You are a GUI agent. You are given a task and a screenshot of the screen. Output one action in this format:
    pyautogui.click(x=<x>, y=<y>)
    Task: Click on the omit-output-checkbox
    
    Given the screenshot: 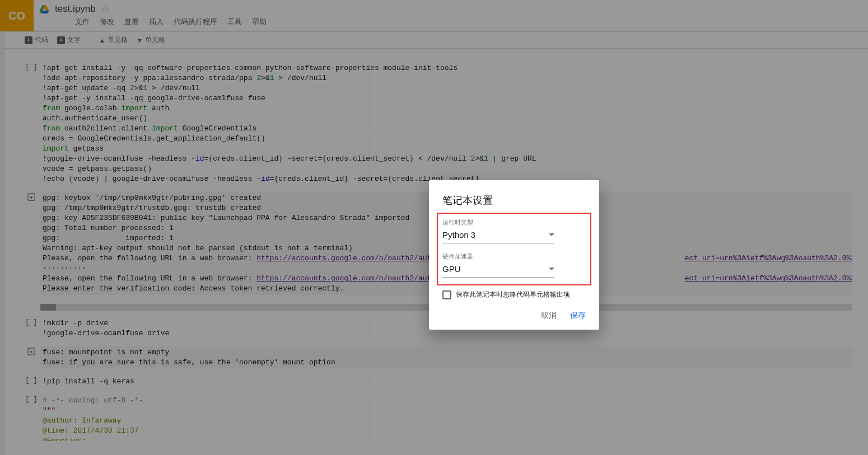 What is the action you would take?
    pyautogui.click(x=447, y=295)
    